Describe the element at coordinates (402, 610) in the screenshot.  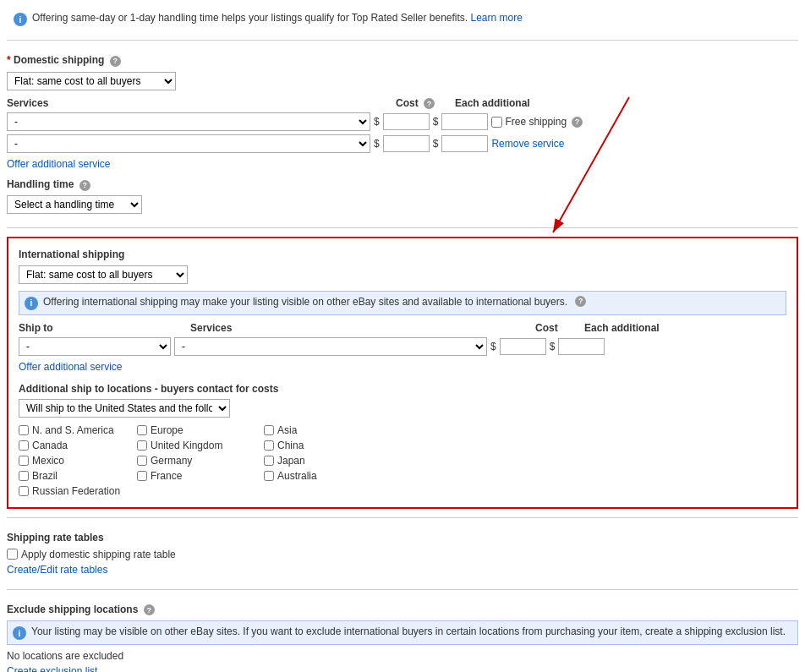
I see `exclude-shipping-label: Exclude shipping locations ?` at that location.